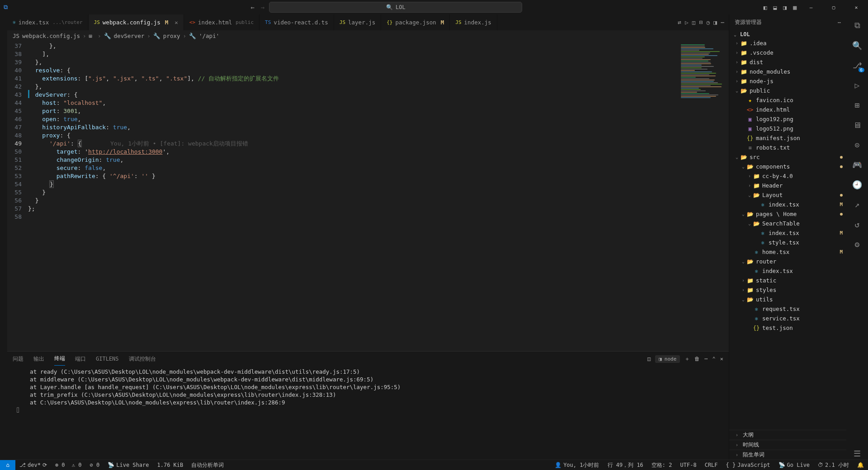 This screenshot has height=470, width=868. Describe the element at coordinates (788, 280) in the screenshot. I see `tree-static: ›📁static` at that location.